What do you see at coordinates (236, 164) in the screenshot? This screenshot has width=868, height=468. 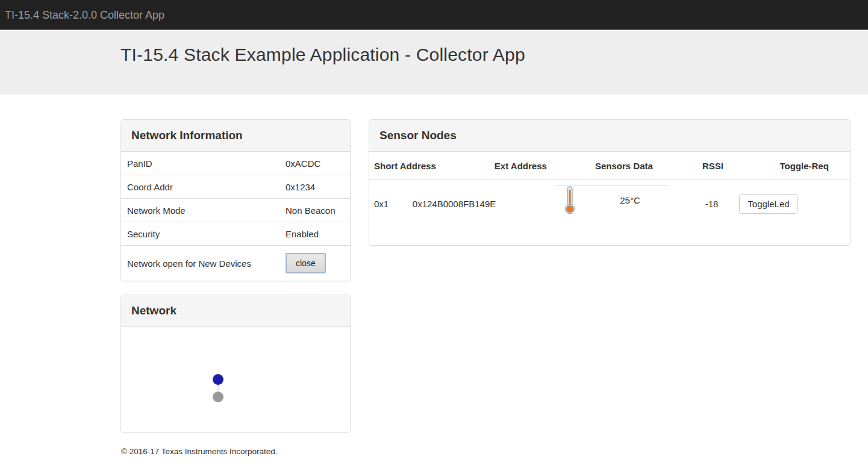 I see `info-row-panid: PanID 0xACDC` at bounding box center [236, 164].